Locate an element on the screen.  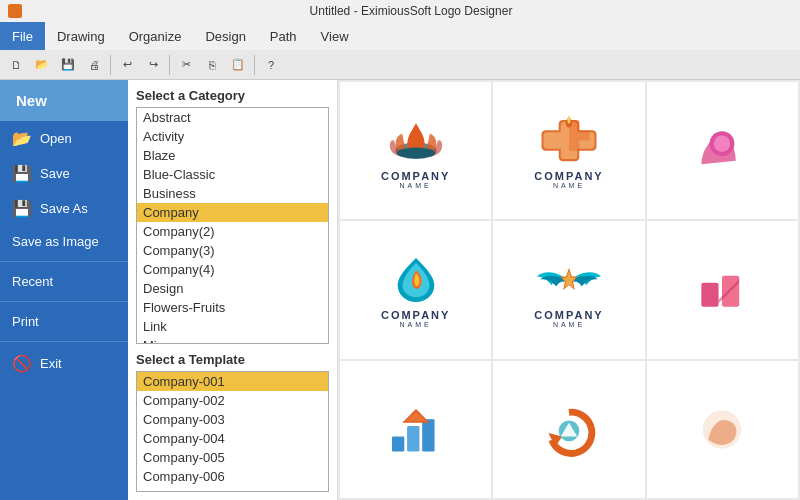
divider2 is located at coordinates (64, 302).